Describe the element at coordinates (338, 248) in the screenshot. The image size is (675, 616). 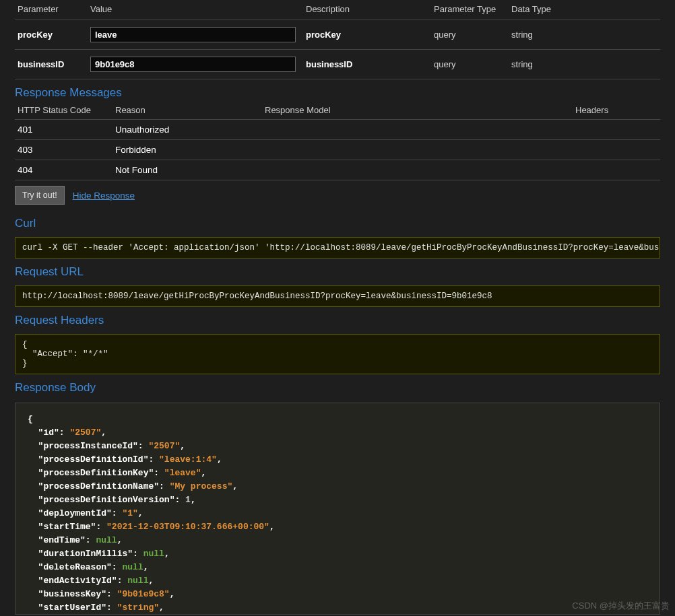
I see `curl-code-block: curl -X GET --header 'Accept: applicatio…` at that location.